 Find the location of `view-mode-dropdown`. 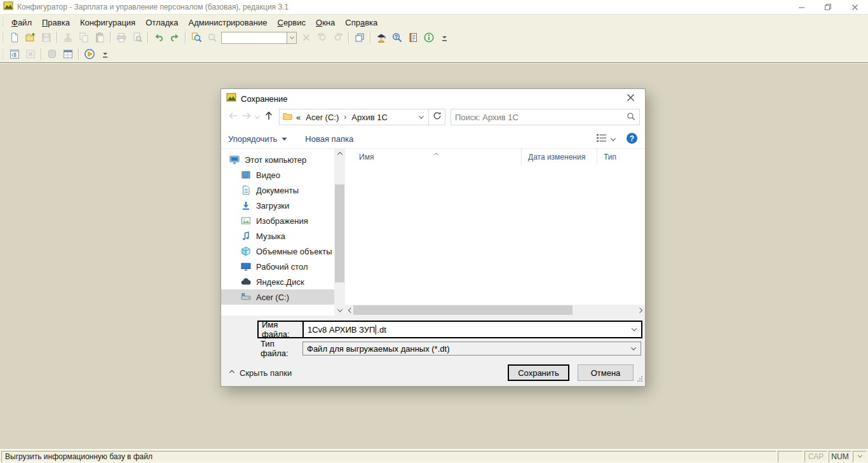

view-mode-dropdown is located at coordinates (613, 138).